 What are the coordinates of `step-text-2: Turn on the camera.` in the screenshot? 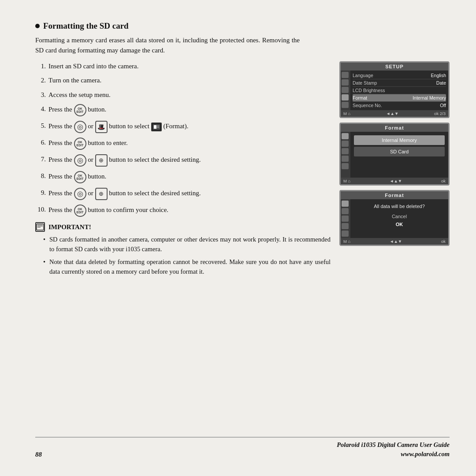 It's located at (190, 80).